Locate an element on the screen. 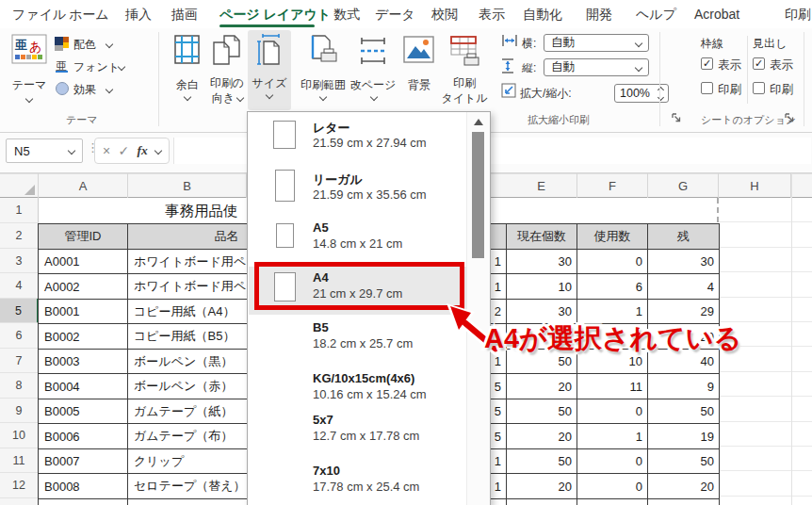  select-all-corner is located at coordinates (19, 186).